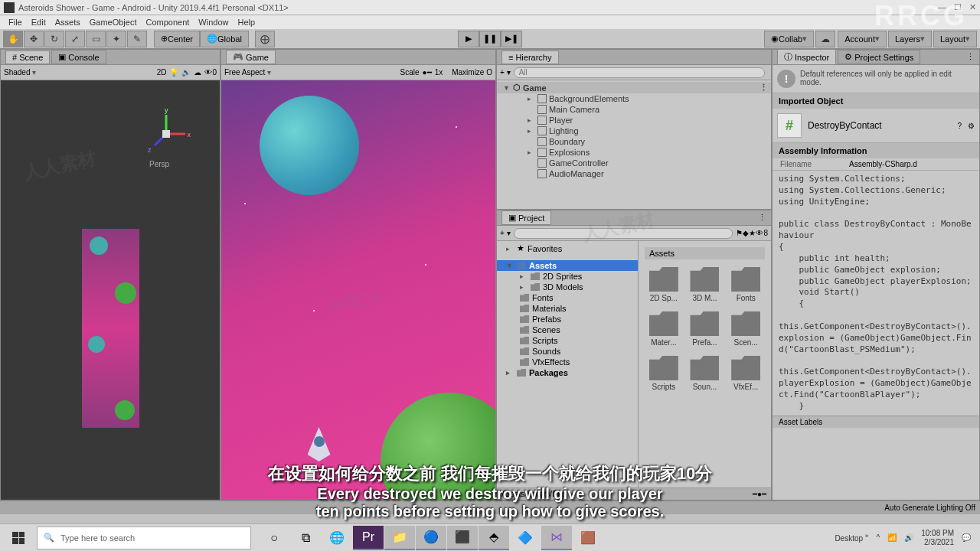 The height and width of the screenshot is (551, 980). What do you see at coordinates (96, 39) in the screenshot?
I see `rect-tool: ▭` at bounding box center [96, 39].